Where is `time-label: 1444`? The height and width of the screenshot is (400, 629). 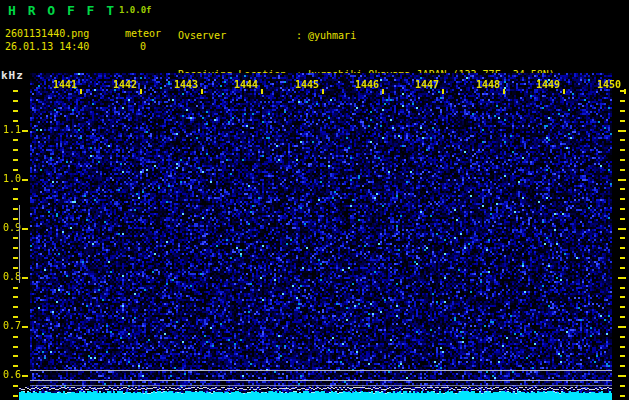
time-label: 1444 is located at coordinates (246, 84).